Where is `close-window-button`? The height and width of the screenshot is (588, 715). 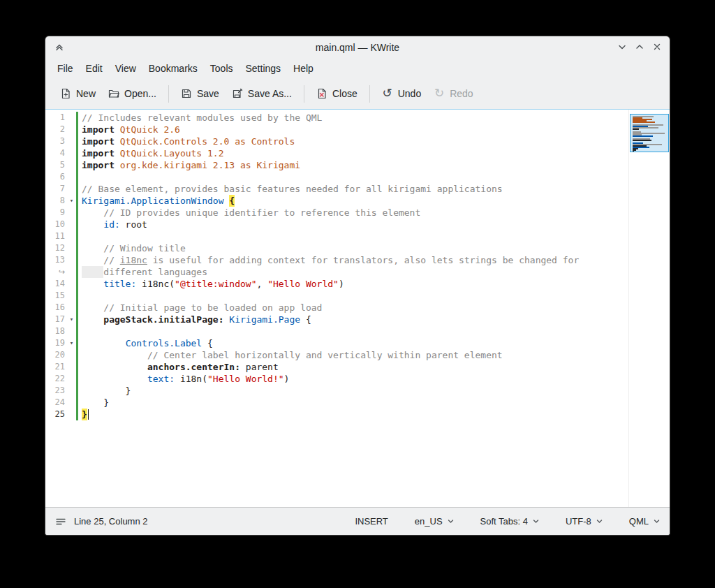 close-window-button is located at coordinates (657, 47).